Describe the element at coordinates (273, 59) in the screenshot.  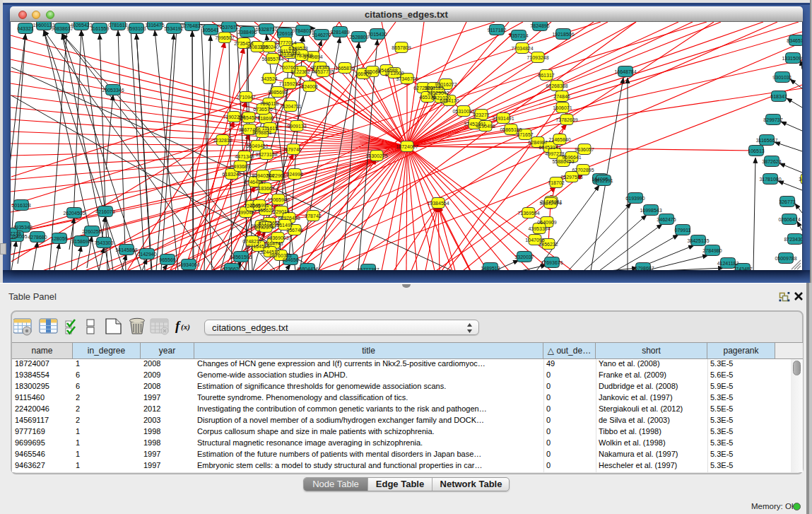
I see `svg-text: 56855744` at that location.